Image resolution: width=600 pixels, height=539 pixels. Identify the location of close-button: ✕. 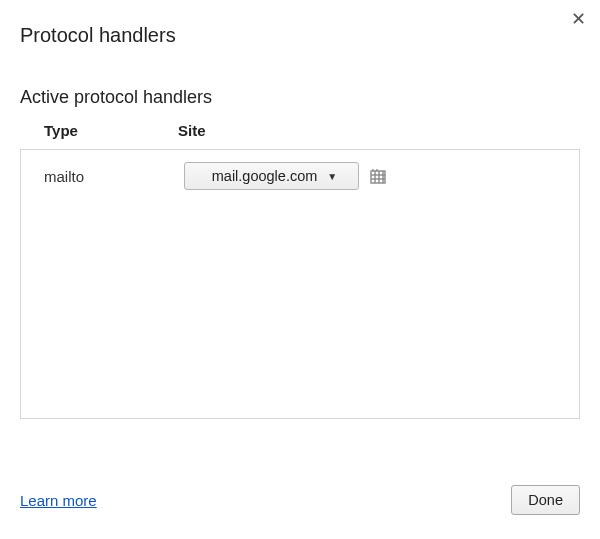
(578, 19).